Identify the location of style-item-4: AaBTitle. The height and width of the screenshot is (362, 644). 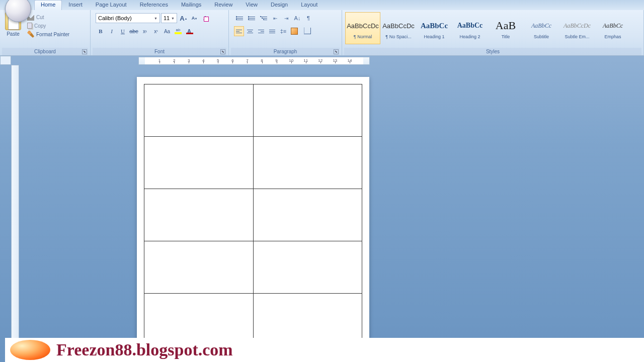
(506, 28).